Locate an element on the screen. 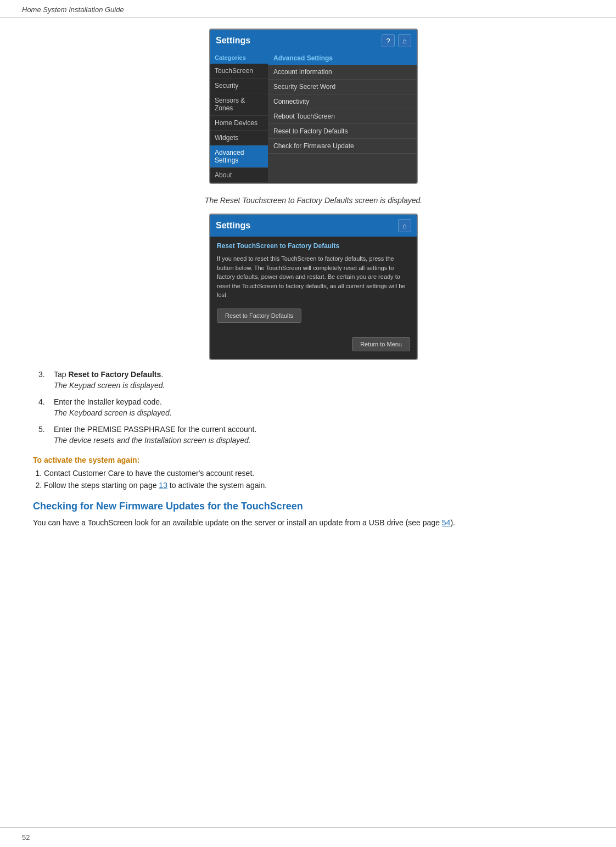 This screenshot has width=616, height=847. reset-footer: Return to Menu is located at coordinates (313, 344).